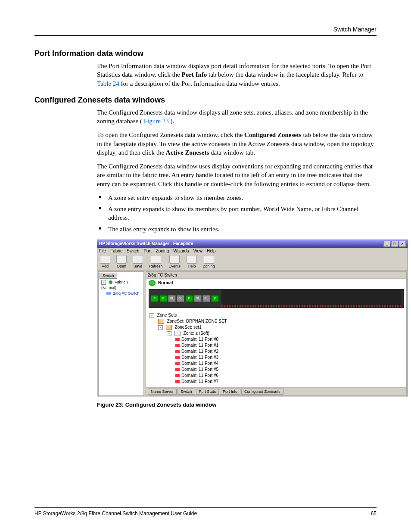 The width and height of the screenshot is (411, 532). I want to click on conf-zs-p2: To open the Configured Zonesets data win…, so click(237, 144).